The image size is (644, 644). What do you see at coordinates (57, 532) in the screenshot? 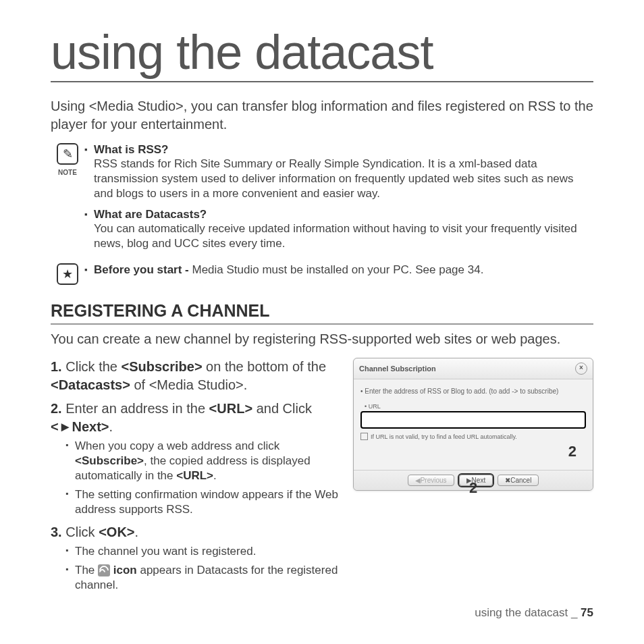
I see `step-number: 3.` at bounding box center [57, 532].